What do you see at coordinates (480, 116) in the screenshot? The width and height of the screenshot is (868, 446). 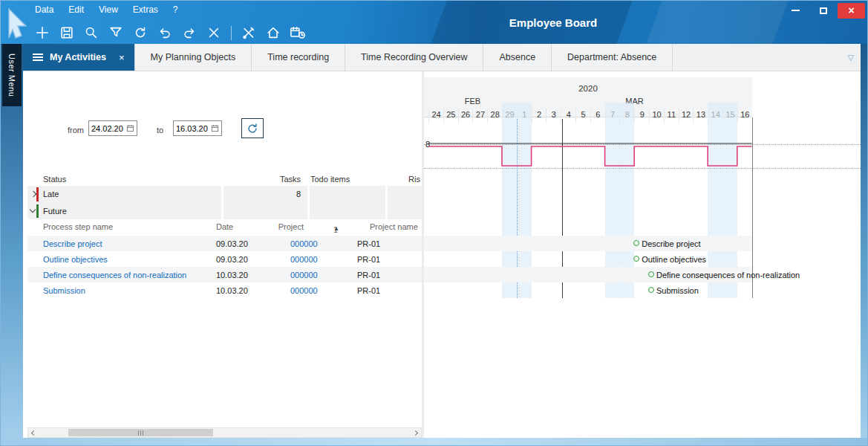 I see `day-cell: 27` at bounding box center [480, 116].